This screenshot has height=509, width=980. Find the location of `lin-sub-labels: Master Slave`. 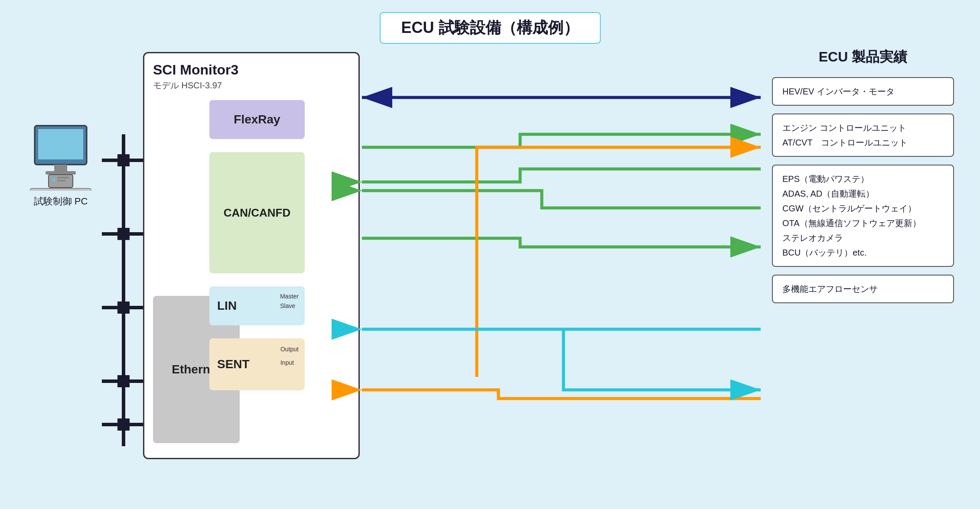

lin-sub-labels: Master Slave is located at coordinates (290, 302).